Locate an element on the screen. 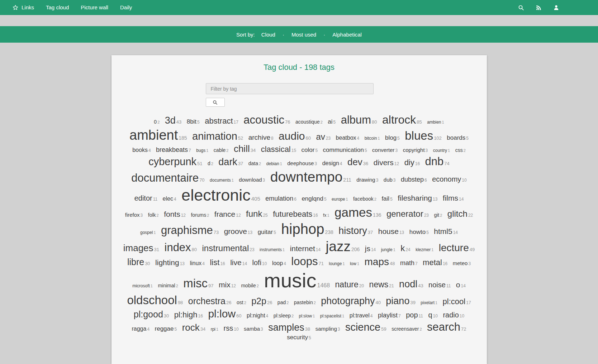 This screenshot has height=364, width=598. tag-item: pl:cool17 is located at coordinates (457, 302).